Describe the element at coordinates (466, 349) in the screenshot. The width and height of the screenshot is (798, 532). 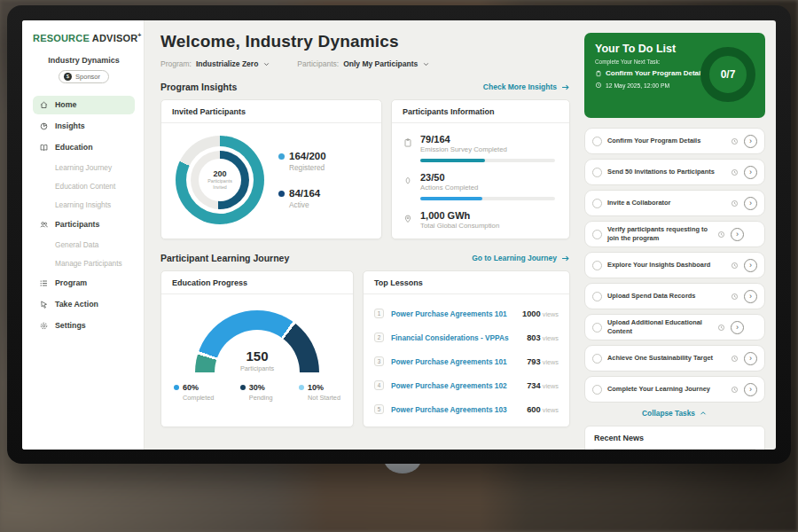
I see `top-lessons-card: Top Lessons 1 Power Purchase Agreements …` at that location.